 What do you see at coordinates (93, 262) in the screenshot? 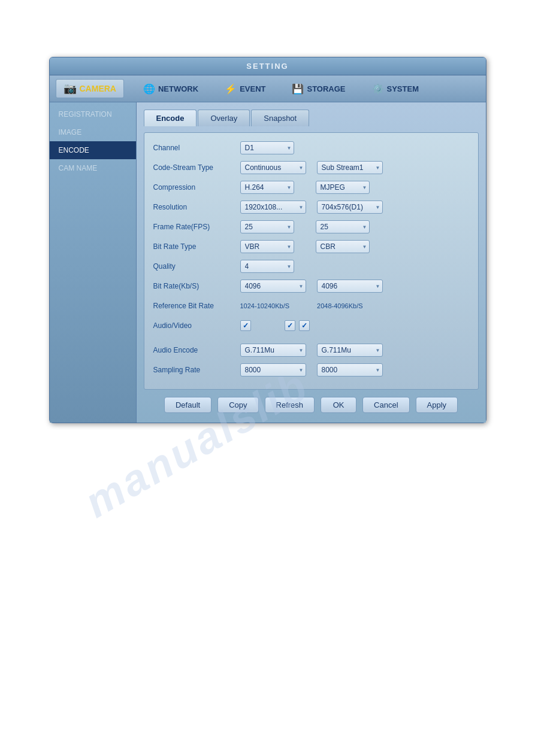
I see `sidebar: REGISTRATION IMAGE ENCODE CAM NAME` at bounding box center [93, 262].